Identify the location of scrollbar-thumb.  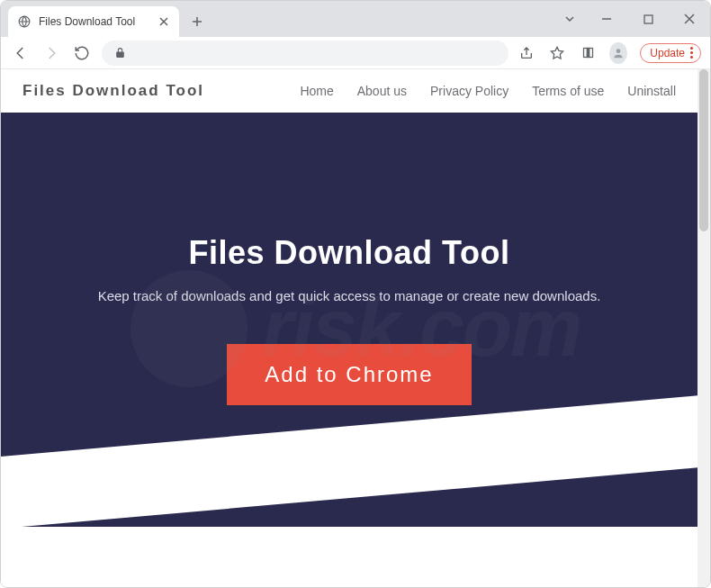
(704, 150).